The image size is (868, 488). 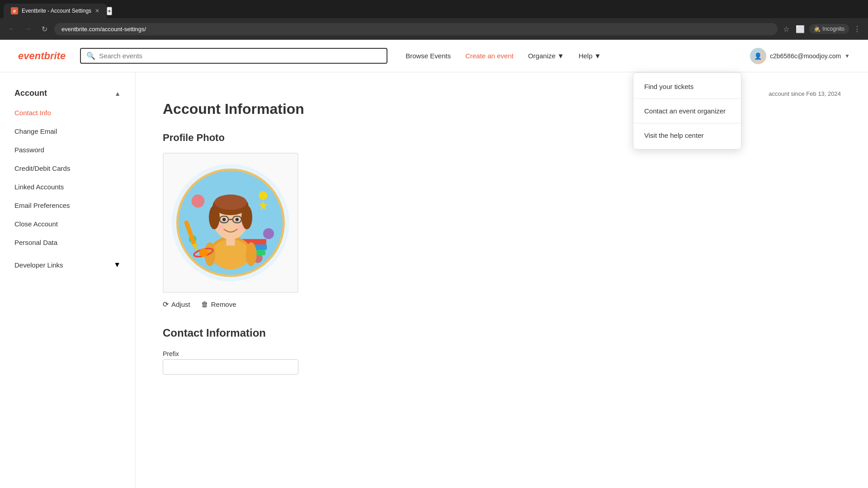 I want to click on create-event-link: Create an event, so click(x=489, y=56).